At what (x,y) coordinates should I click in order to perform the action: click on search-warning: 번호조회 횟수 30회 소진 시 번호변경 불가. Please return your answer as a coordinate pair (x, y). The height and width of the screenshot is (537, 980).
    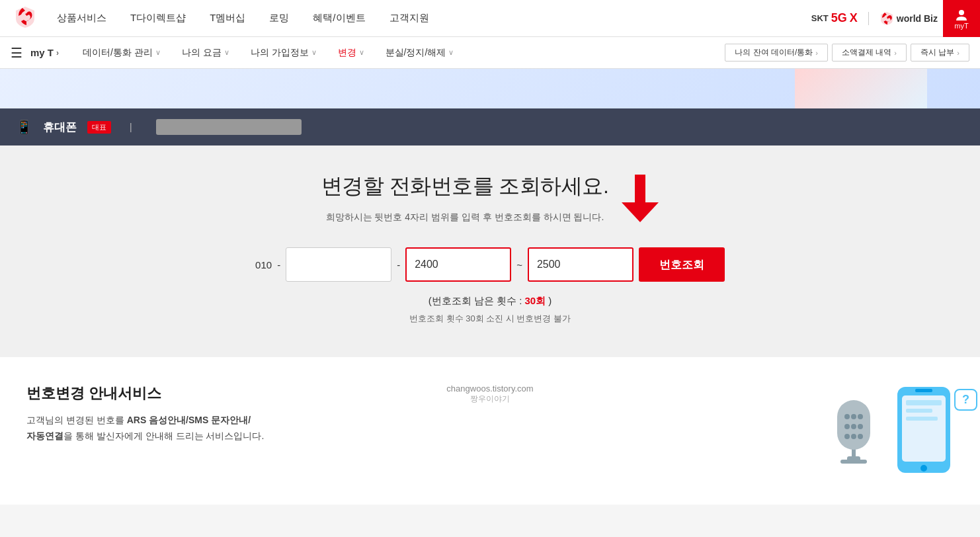
    Looking at the image, I should click on (490, 319).